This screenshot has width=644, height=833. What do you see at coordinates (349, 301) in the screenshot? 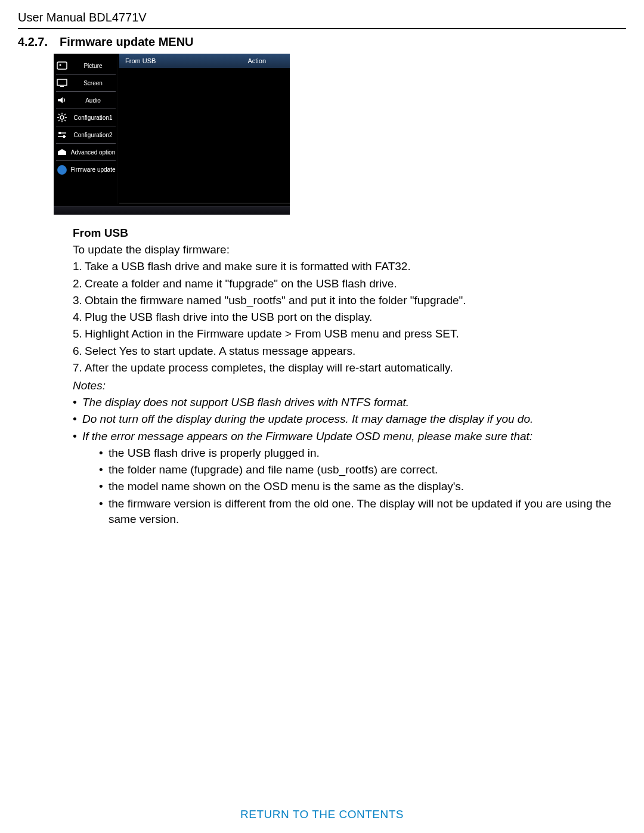
I see `list-item: 3.Obtain the firmware named "usb_rootfs"…` at bounding box center [349, 301].